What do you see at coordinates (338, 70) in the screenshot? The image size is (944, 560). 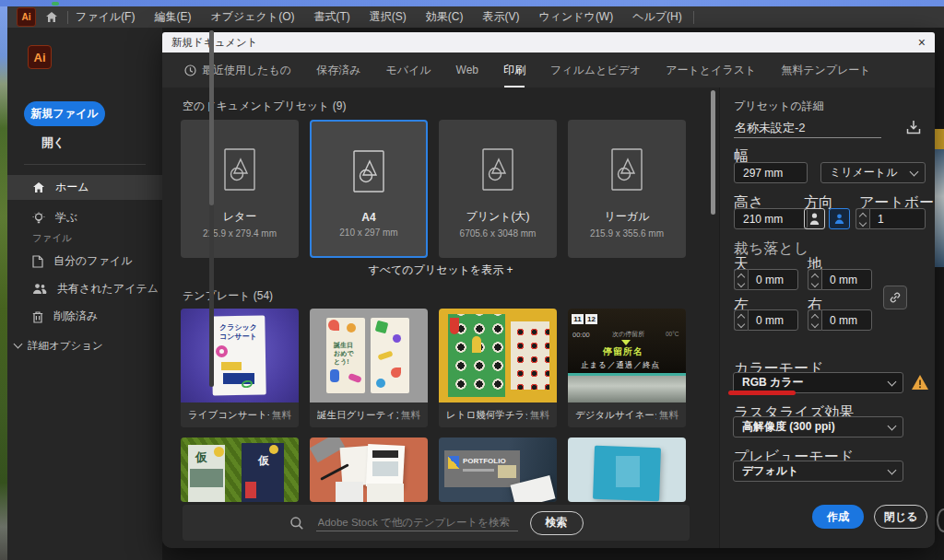 I see `tab-saved: 保存済み` at bounding box center [338, 70].